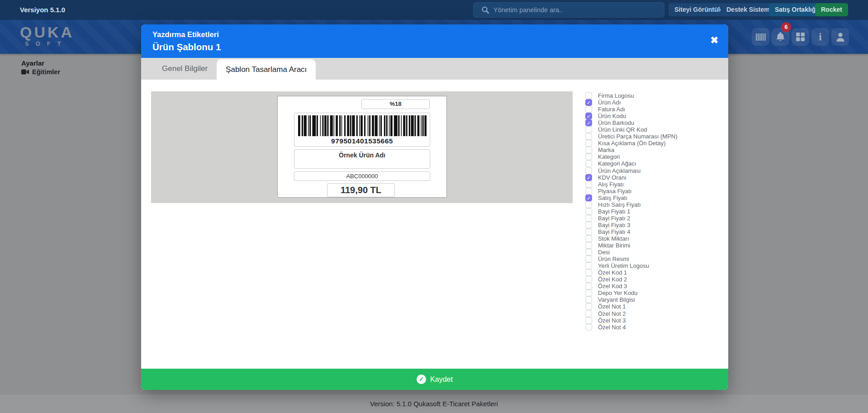 The height and width of the screenshot is (413, 868). Describe the element at coordinates (821, 37) in the screenshot. I see `info-button: i` at that location.